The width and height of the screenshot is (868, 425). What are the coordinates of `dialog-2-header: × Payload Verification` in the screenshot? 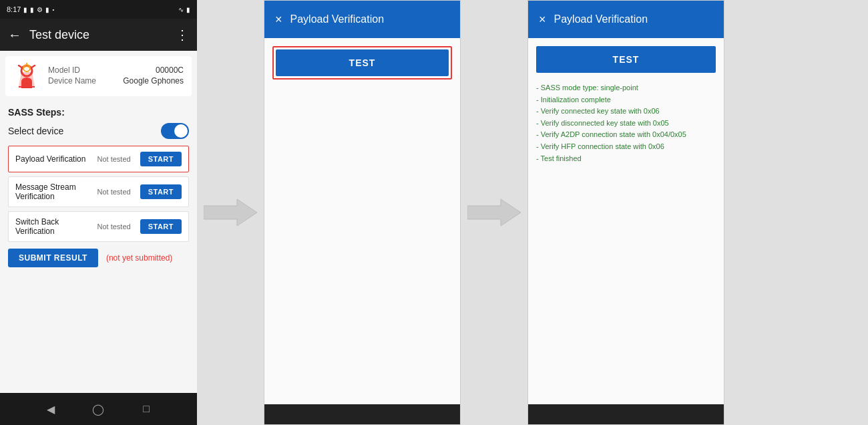 It's located at (626, 19).